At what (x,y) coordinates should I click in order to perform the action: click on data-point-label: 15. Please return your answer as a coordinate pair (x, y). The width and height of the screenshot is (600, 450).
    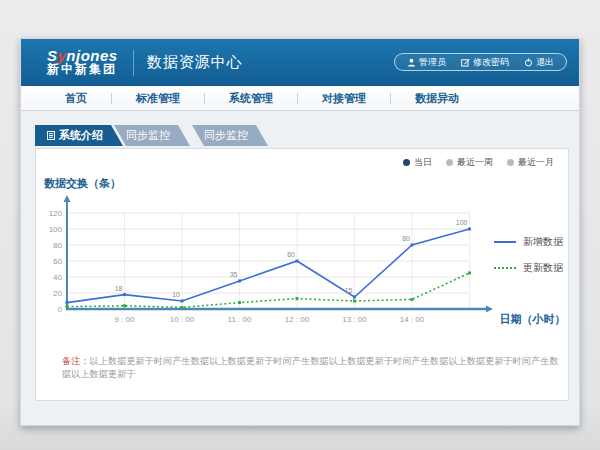
    Looking at the image, I should click on (349, 290).